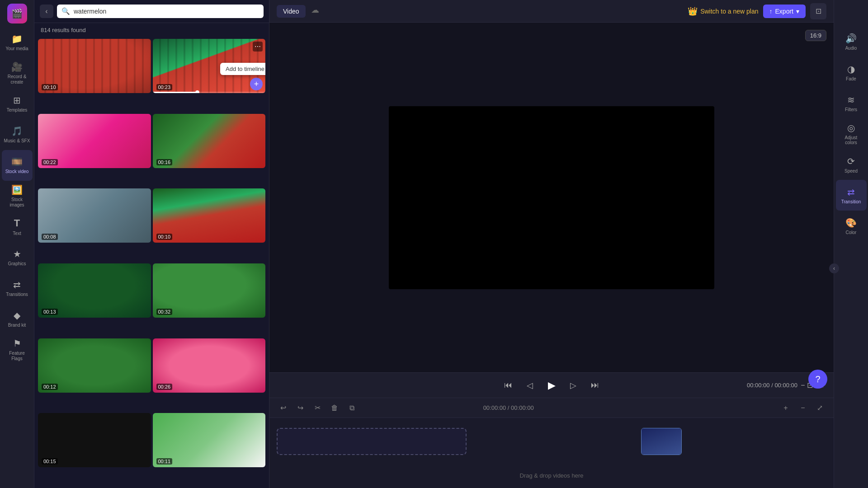 The width and height of the screenshot is (868, 488). What do you see at coordinates (94, 366) in the screenshot?
I see `video-thumb-9: 00:12` at bounding box center [94, 366].